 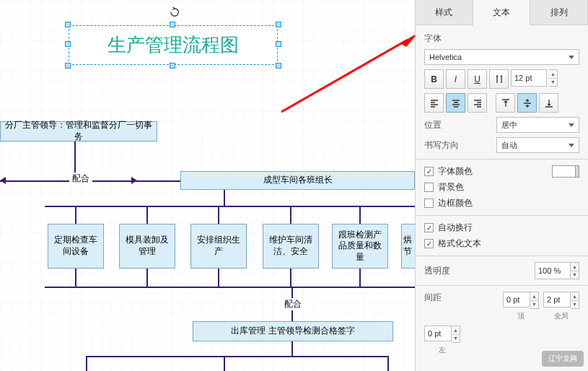 What do you see at coordinates (429, 172) in the screenshot?
I see `fontcolor-checkbox: ✓` at bounding box center [429, 172].